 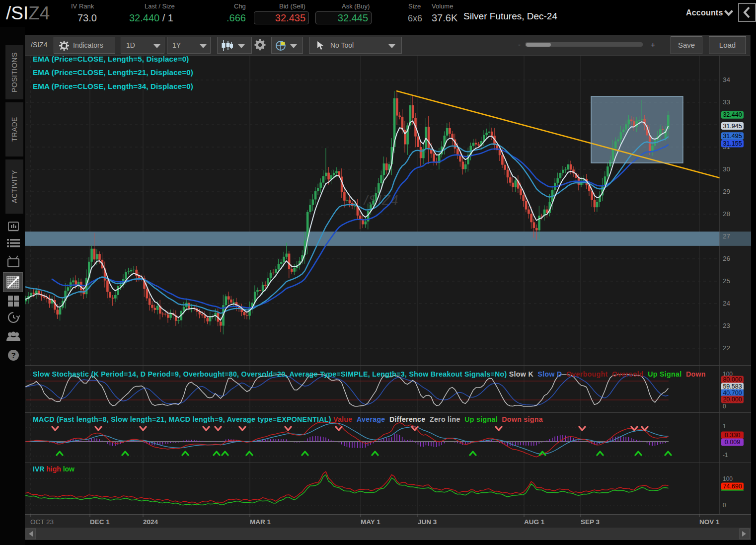 What do you see at coordinates (113, 86) in the screenshot?
I see `svg-text:EMA (Price=CLOSE, Length=34, D: EMA (Price=CLOSE, Length=34, Displace=0)` at bounding box center [113, 86].